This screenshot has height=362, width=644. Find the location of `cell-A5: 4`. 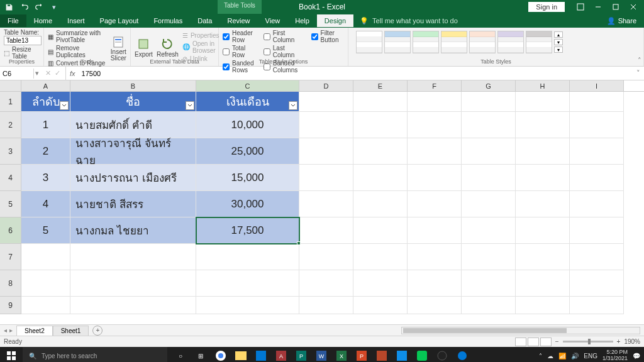

cell-A5: 4 is located at coordinates (46, 204).